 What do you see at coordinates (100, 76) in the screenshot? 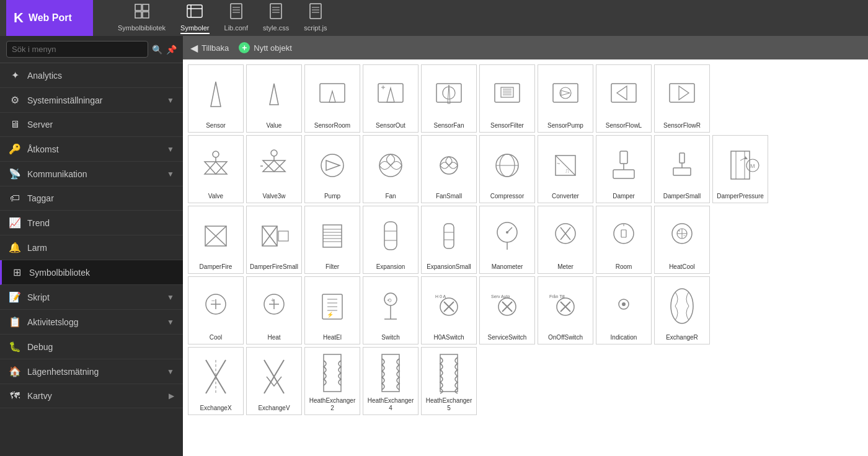
I see `sidebar-item-label-analytics: Analytics` at bounding box center [100, 76].